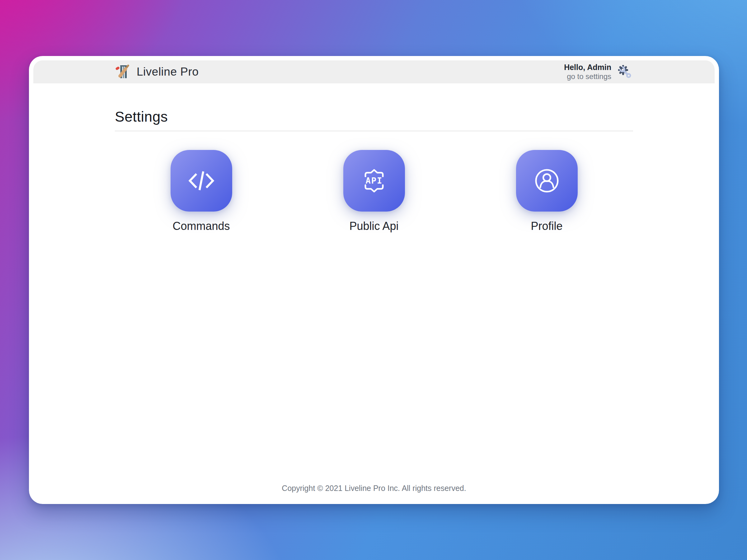 Image resolution: width=747 pixels, height=560 pixels. Describe the element at coordinates (374, 226) in the screenshot. I see `tile-label: Public Api` at that location.